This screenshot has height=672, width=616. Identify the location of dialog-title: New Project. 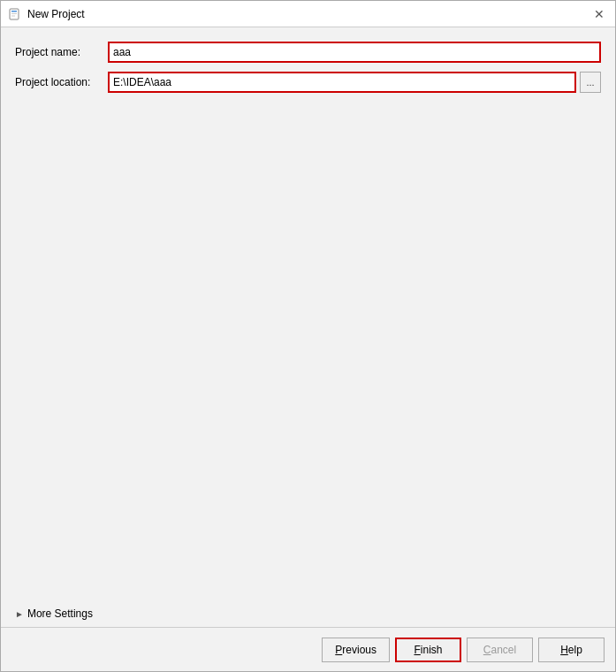
(309, 14).